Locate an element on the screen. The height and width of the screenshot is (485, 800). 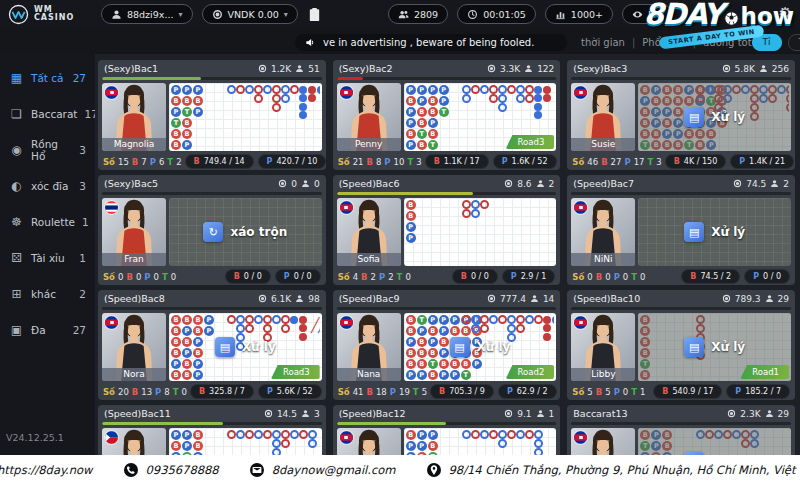
game-card: (Speed)Bac12 9.1 1 BPPBBPPPBPPPPBTPBP is located at coordinates (447, 431).